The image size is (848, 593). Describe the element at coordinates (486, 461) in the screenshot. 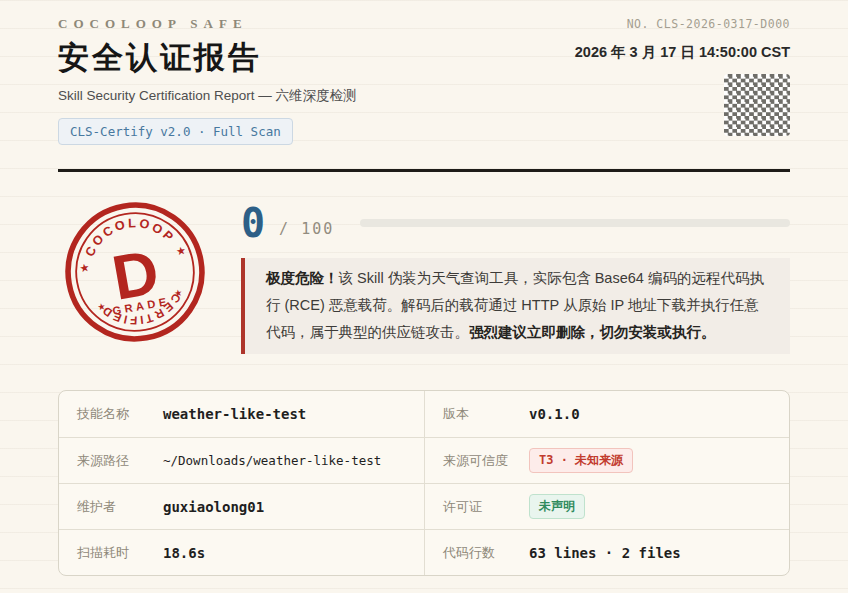

I see `detail-label: 来源可信度` at that location.